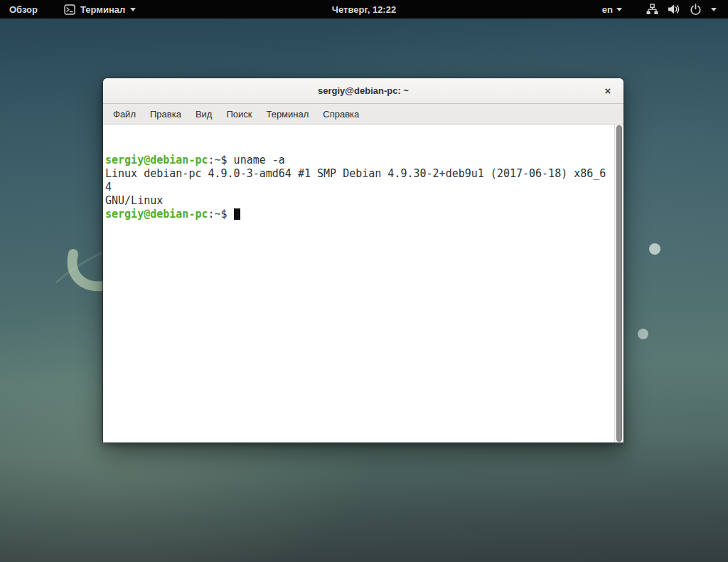 The width and height of the screenshot is (728, 562). Describe the element at coordinates (607, 10) in the screenshot. I see `keyboard-layout-label: en` at that location.